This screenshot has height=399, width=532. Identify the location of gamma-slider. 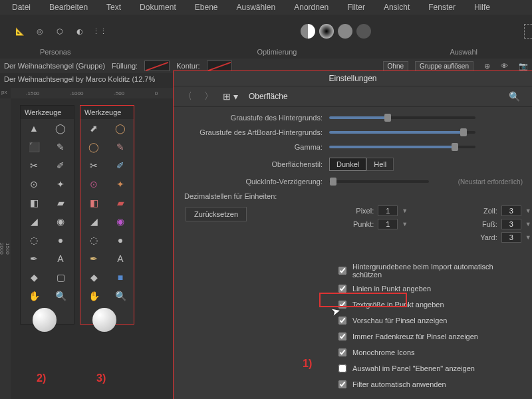
(402, 147).